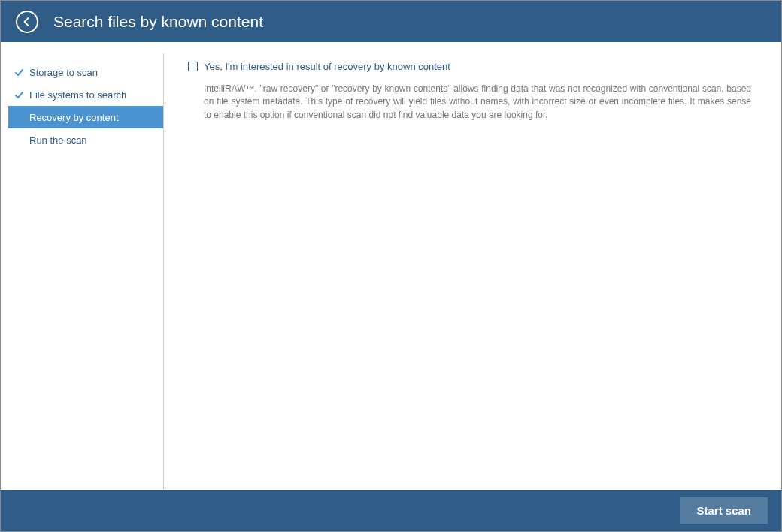  What do you see at coordinates (86, 117) in the screenshot?
I see `sidebar-item-recovery: Recovery by content` at bounding box center [86, 117].